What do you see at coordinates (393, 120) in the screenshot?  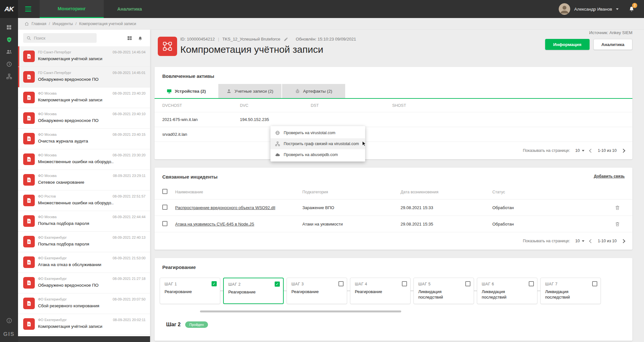 I see `asset-row: 2021-675-win.it.lan194.50.152.235` at bounding box center [393, 120].